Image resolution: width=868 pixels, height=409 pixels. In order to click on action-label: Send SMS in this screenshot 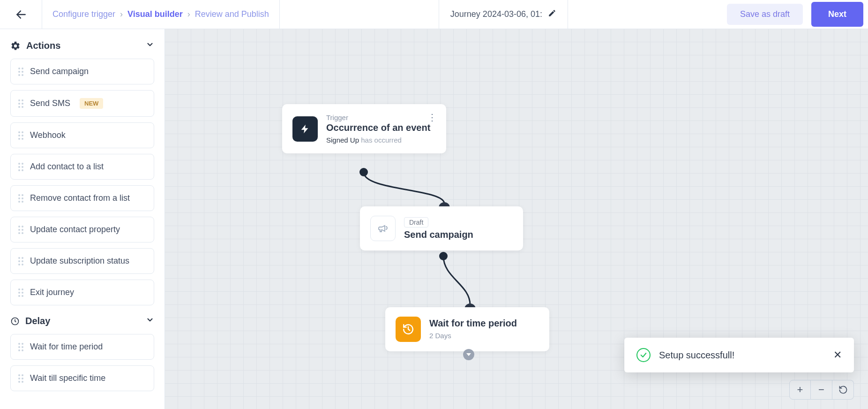, I will do `click(50, 103)`.